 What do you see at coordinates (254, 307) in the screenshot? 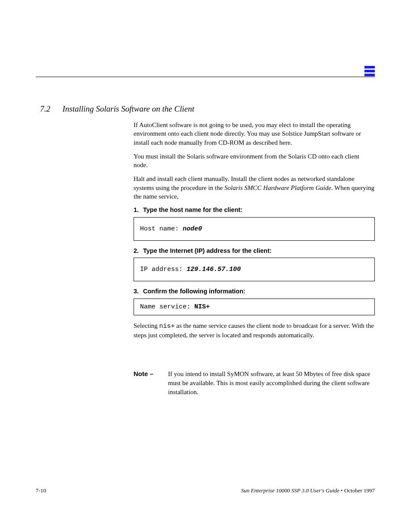
I see `code-box-nameservice: Name service: NIS+` at bounding box center [254, 307].